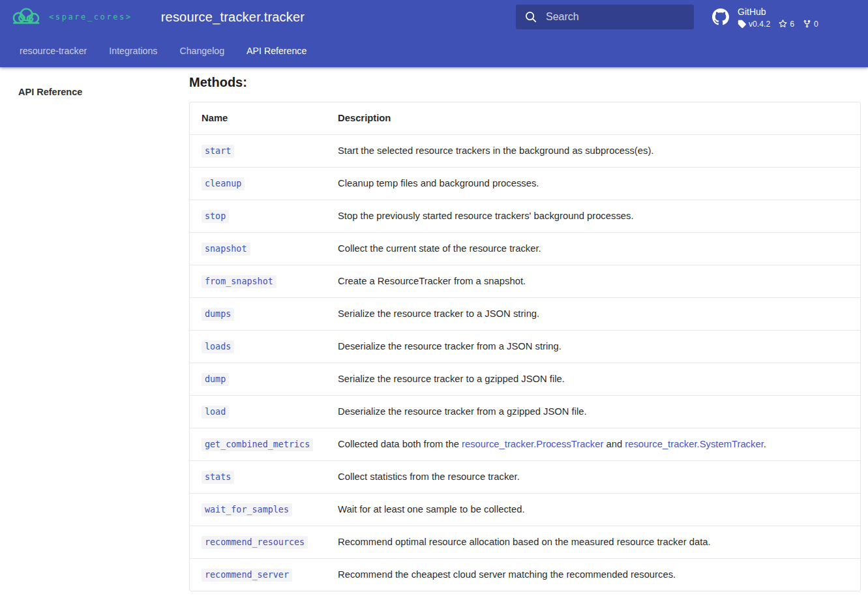 The width and height of the screenshot is (868, 596). What do you see at coordinates (525, 477) in the screenshot?
I see `table-row: stats Collect statistics from the resour…` at bounding box center [525, 477].